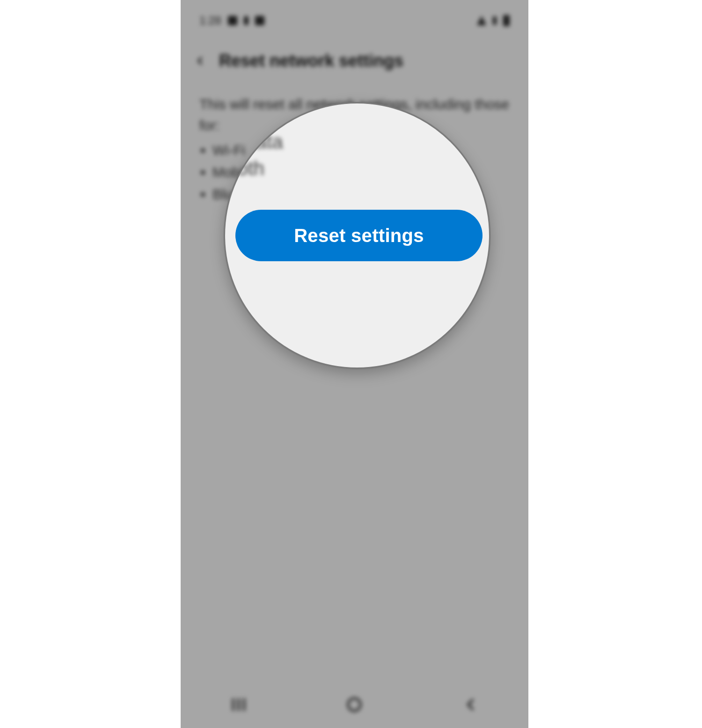  What do you see at coordinates (232, 21) in the screenshot?
I see `status-left: 1:28` at bounding box center [232, 21].